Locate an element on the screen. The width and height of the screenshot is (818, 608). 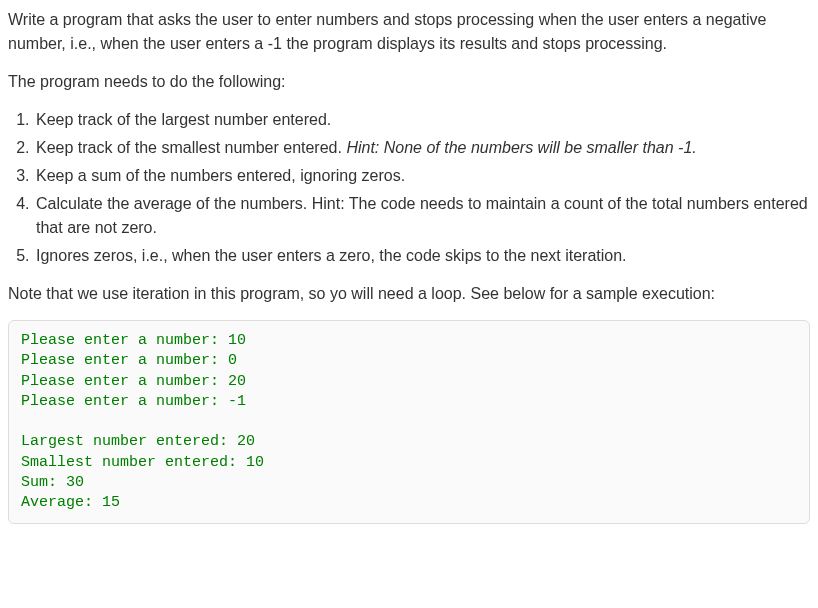
list-item-hint: Hint: None of the numbers will be smalle… is located at coordinates (521, 148).